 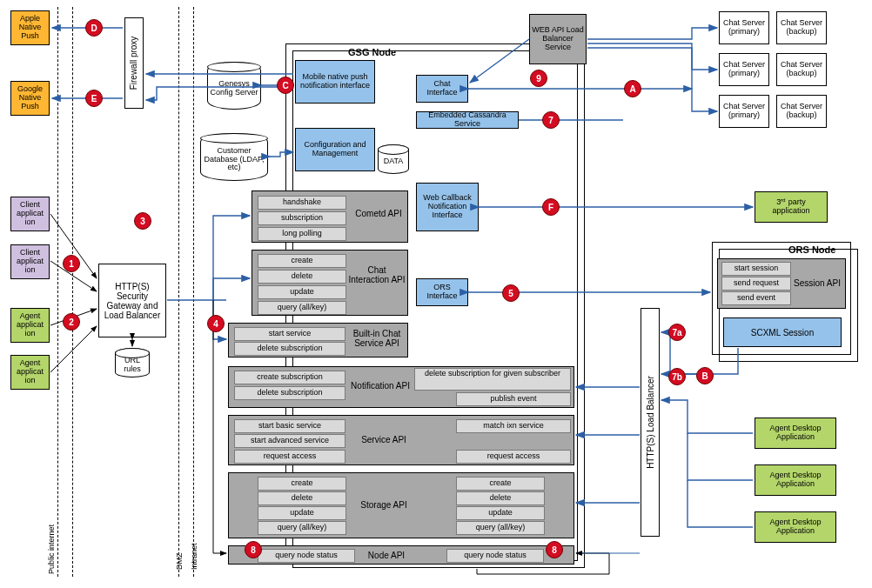 What do you see at coordinates (290, 426) in the screenshot?
I see `svc-l0: start basic service` at bounding box center [290, 426].